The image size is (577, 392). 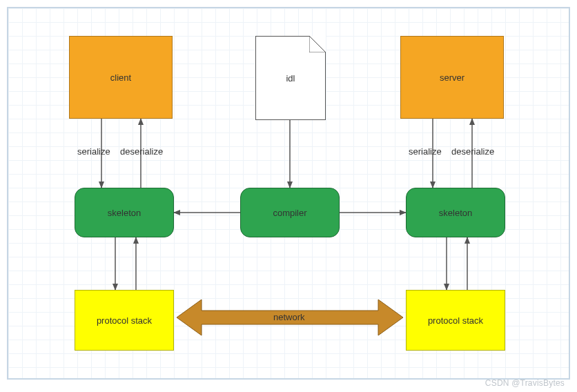 What do you see at coordinates (290, 79) in the screenshot?
I see `idl-label: idl` at bounding box center [290, 79].